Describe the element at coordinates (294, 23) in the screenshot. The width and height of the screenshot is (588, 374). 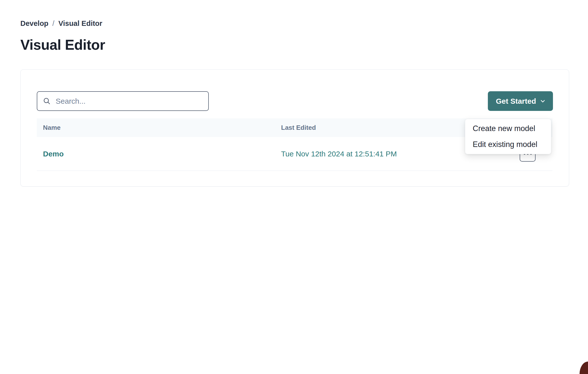
I see `breadcrumb: Develop / Visual Editor` at that location.